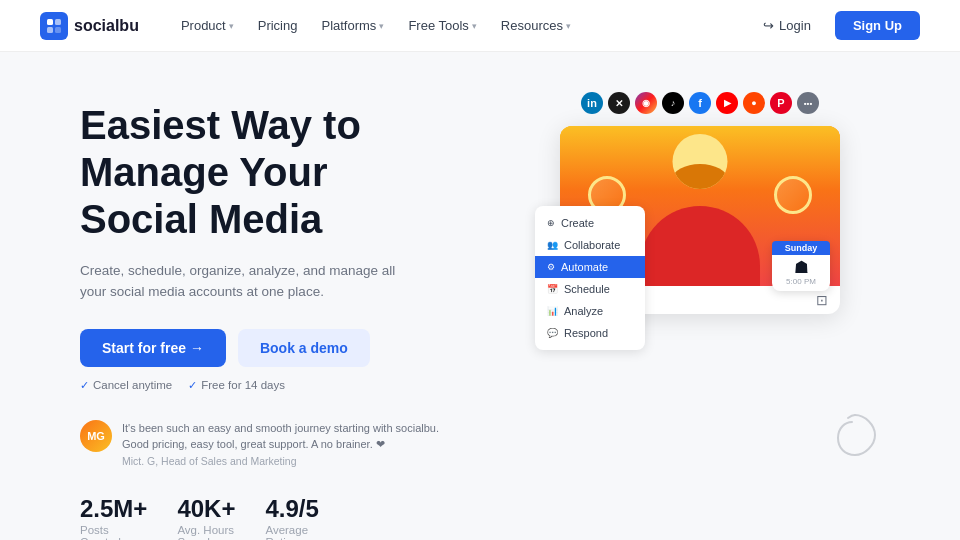 The width and height of the screenshot is (960, 540). What do you see at coordinates (260, 444) in the screenshot?
I see `testimonial: MG It's been such an easy and smooth jou…` at bounding box center [260, 444].